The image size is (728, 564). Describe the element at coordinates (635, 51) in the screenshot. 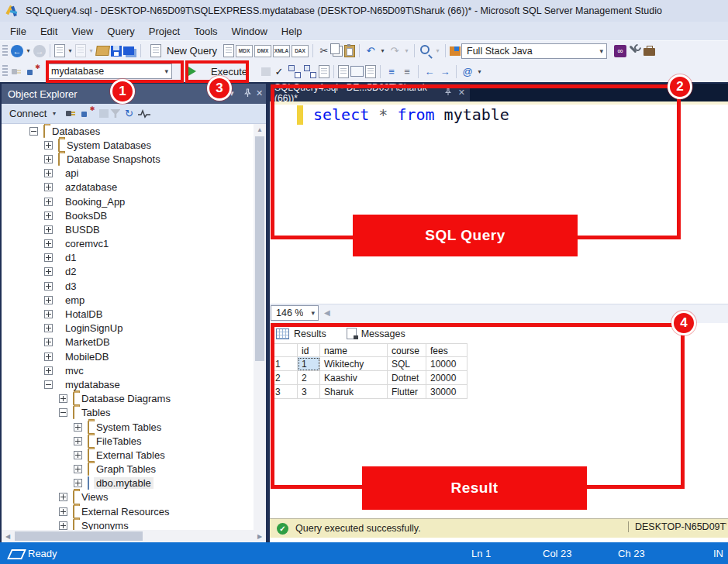

I see `wrench-icon` at that location.